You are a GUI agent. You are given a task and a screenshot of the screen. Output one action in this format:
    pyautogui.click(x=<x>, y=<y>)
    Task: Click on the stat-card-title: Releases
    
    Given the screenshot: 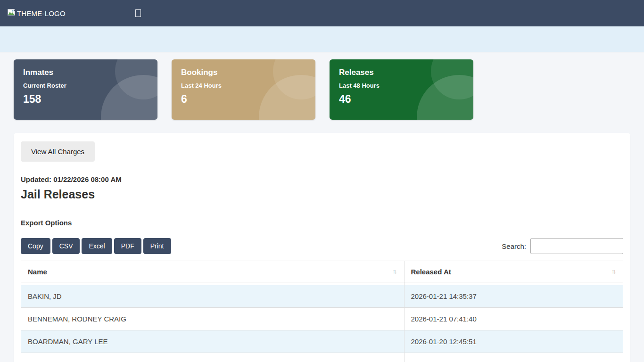 What is the action you would take?
    pyautogui.click(x=402, y=73)
    